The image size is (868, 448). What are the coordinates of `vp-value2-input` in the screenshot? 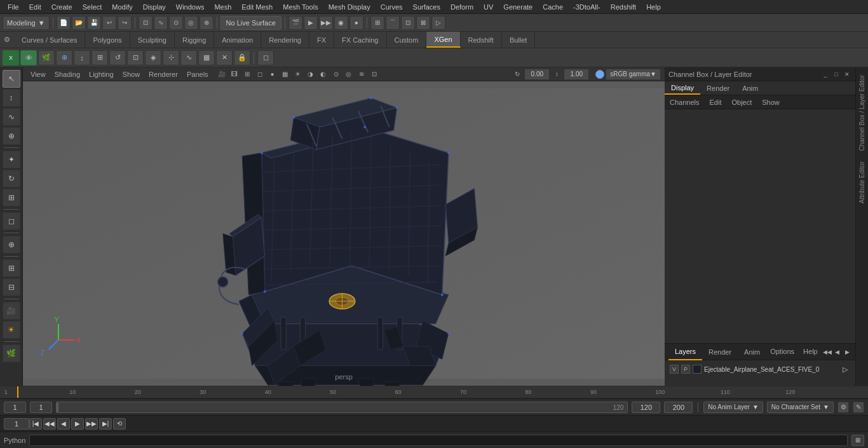 It's located at (576, 74).